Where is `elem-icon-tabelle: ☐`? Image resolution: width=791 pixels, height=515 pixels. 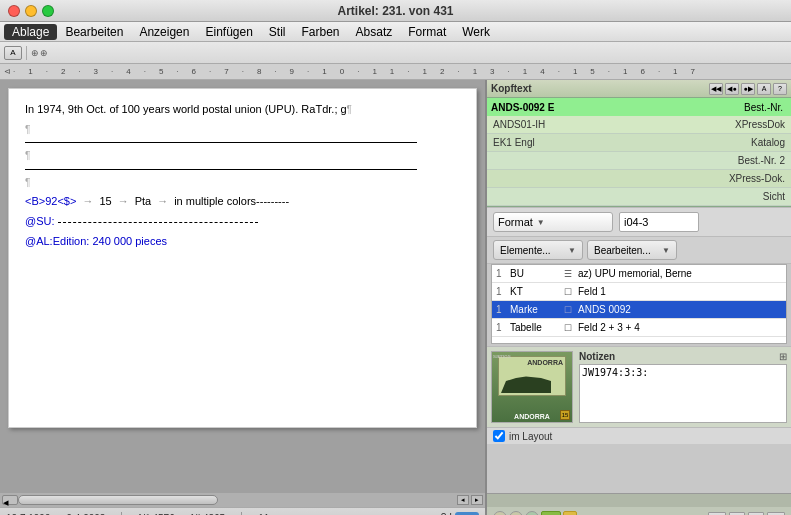 elem-icon-tabelle: ☐ is located at coordinates (568, 328).